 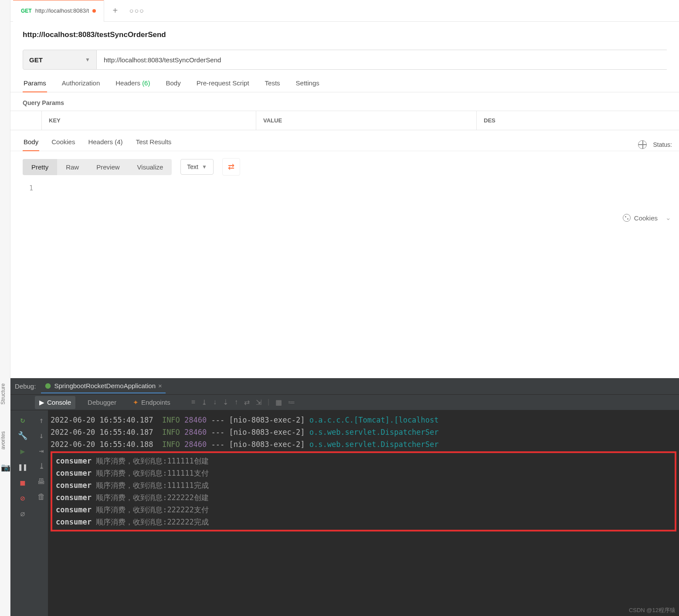 What do you see at coordinates (26, 11) in the screenshot?
I see `tab-method: GET` at bounding box center [26, 11].